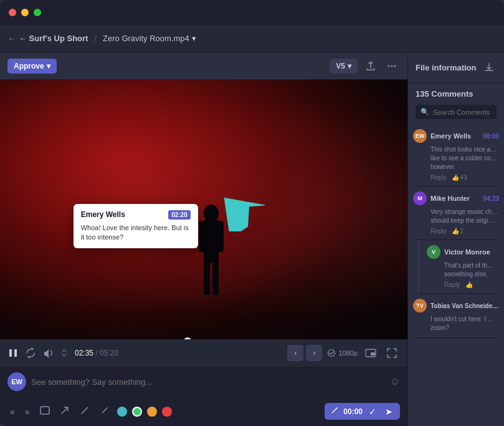 The image size is (504, 426). Describe the element at coordinates (491, 198) in the screenshot. I see `comment-timestamp: 04:23` at that location.